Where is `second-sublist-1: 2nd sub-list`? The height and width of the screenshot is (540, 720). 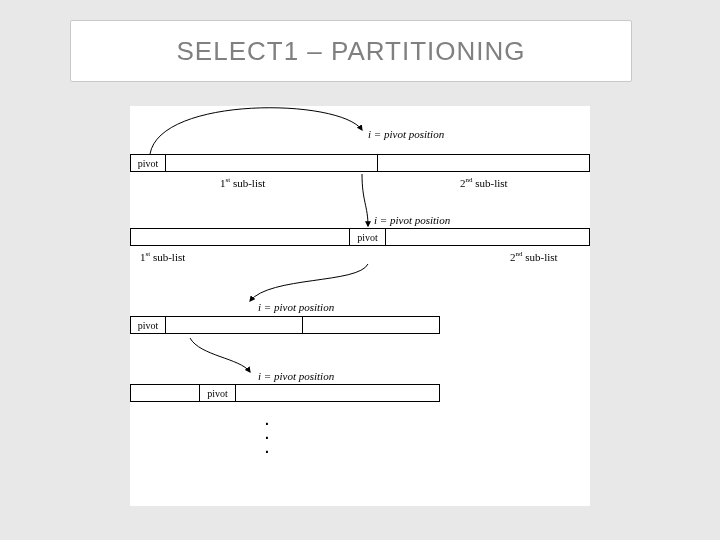
second-sublist-1: 2nd sub-list is located at coordinates (484, 182).